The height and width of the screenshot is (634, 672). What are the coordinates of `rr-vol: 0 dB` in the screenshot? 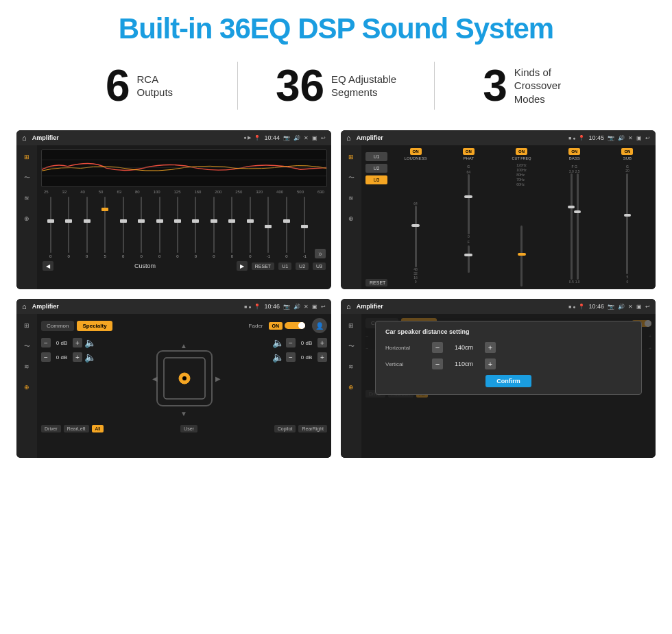 It's located at (307, 358).